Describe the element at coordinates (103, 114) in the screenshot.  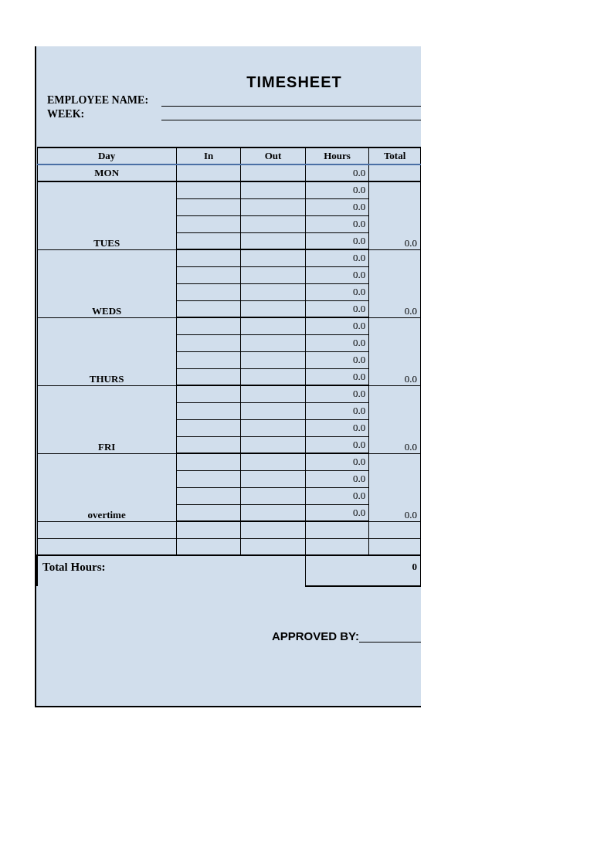
I see `week-label: WEEK:` at that location.